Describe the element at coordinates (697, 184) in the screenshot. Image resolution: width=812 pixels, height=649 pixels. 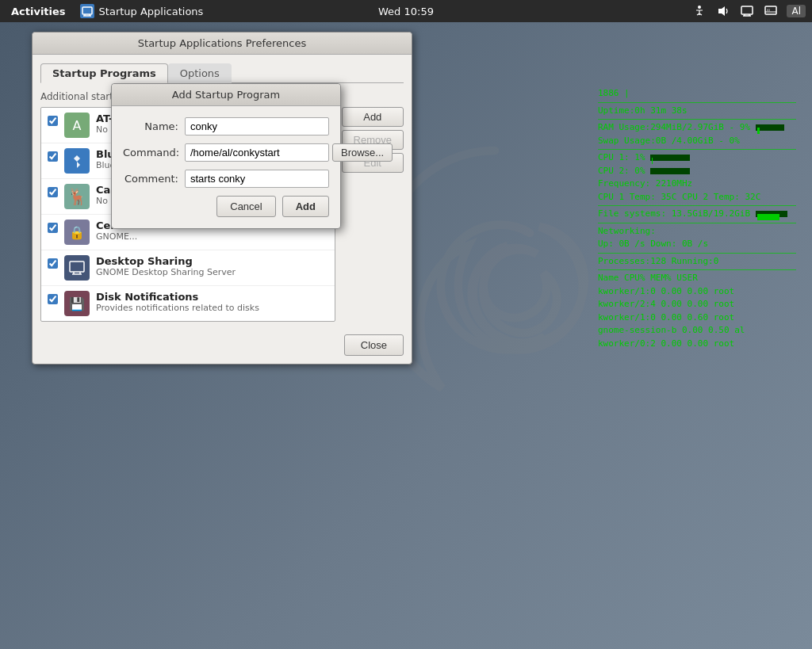
I see `conky-freq: Frequency: 2210MHz` at that location.